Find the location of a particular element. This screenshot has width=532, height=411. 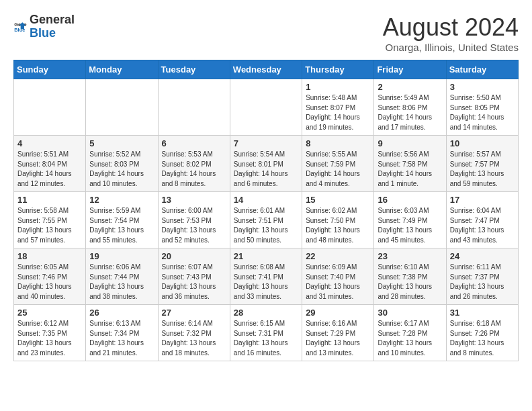

calendar-cell: 20Sunrise: 6:07 AM Sunset: 7:43 PM Dayli… is located at coordinates (193, 277).